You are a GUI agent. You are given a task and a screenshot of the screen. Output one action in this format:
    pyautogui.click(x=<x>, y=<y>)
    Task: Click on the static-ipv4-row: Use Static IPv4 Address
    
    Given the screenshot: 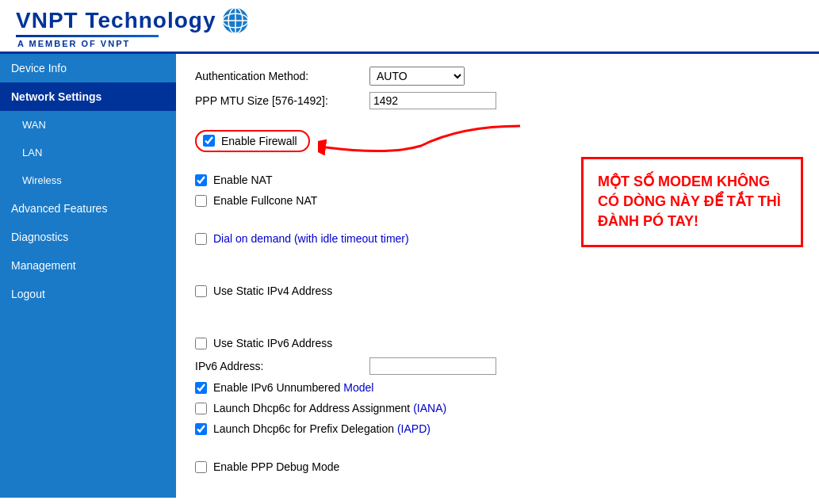 What is the action you would take?
    pyautogui.click(x=498, y=291)
    